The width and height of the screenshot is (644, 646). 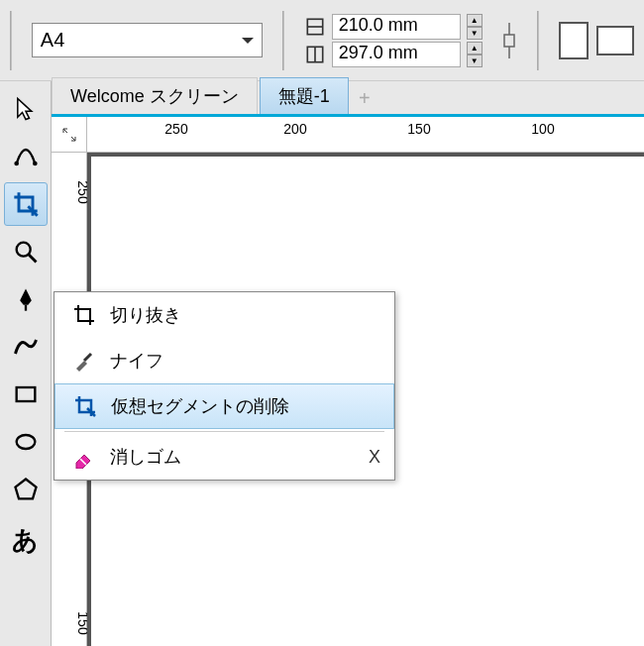 I want to click on document-tab: Welcome スクリーン, so click(x=155, y=95).